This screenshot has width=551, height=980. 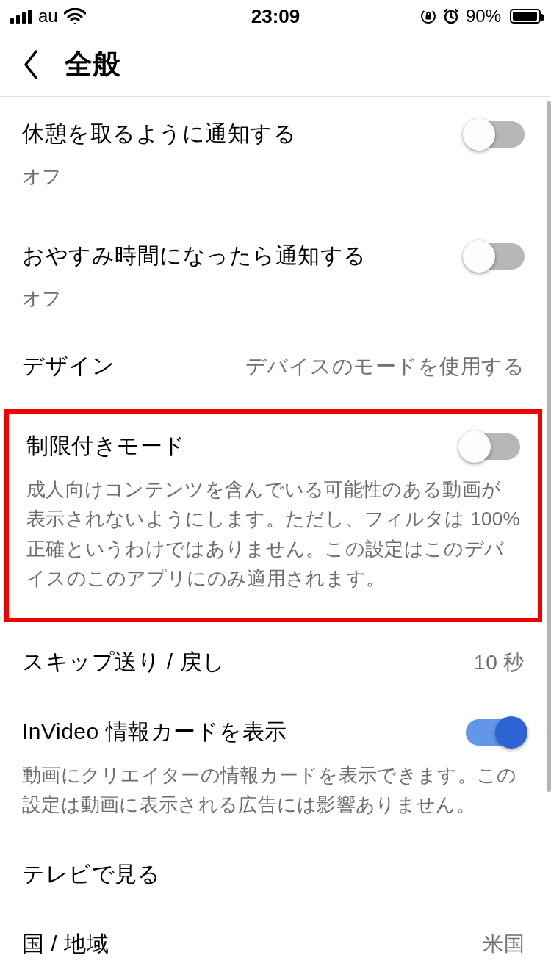 I want to click on orientation-lock-icon, so click(x=428, y=16).